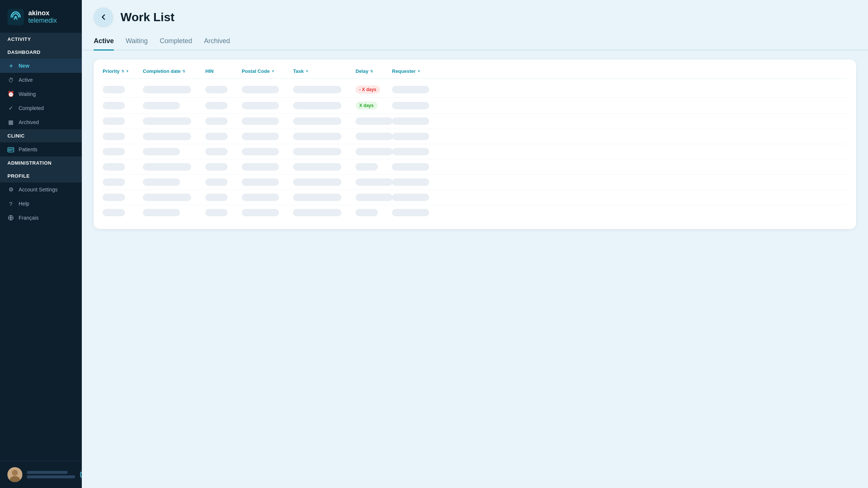  What do you see at coordinates (41, 52) in the screenshot?
I see `section-dashboard: DASHBOARD` at bounding box center [41, 52].